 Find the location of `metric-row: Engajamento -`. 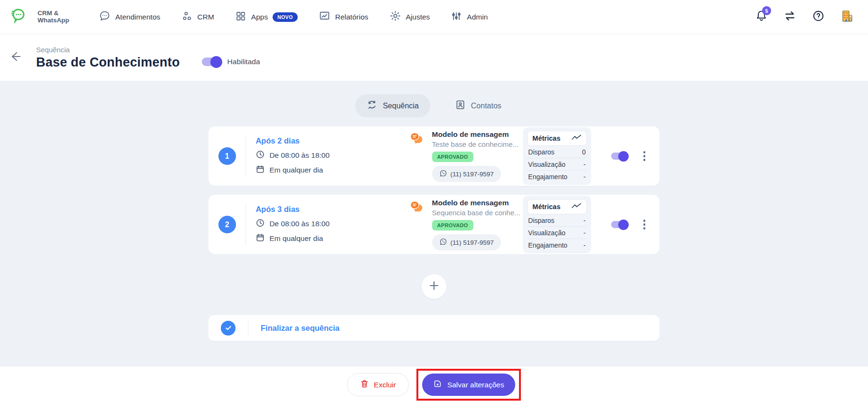

metric-row: Engajamento - is located at coordinates (557, 245).